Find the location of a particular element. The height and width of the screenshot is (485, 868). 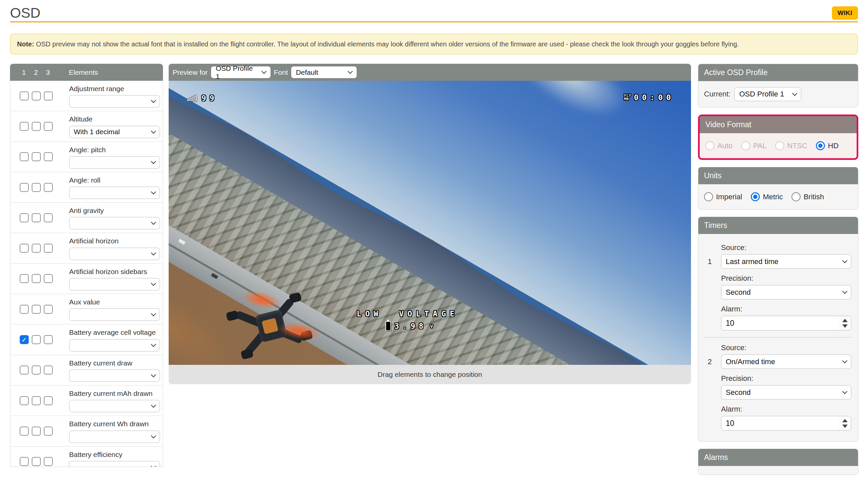

element-row: Artificial horizon is located at coordinates (87, 248).